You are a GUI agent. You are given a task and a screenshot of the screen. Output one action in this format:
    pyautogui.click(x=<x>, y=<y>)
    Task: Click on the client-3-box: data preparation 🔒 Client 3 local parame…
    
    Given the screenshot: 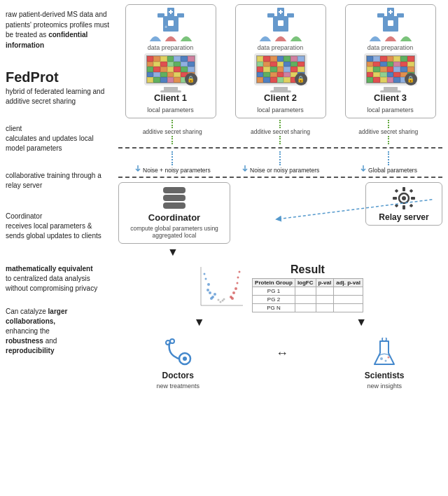 What is the action you would take?
    pyautogui.click(x=391, y=62)
    